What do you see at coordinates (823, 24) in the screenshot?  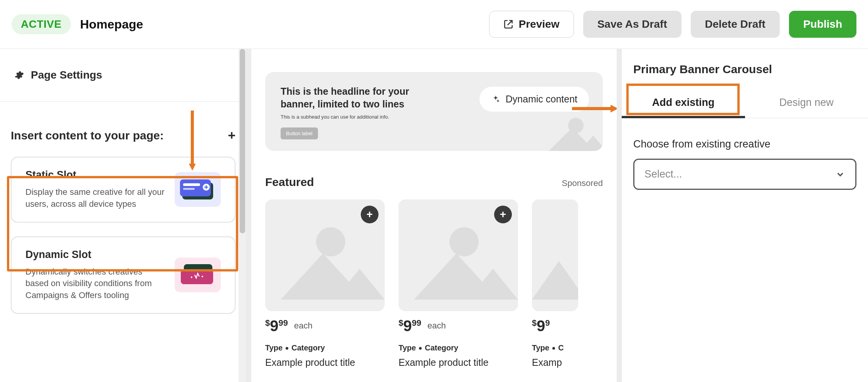 I see `publish-button: Publish` at bounding box center [823, 24].